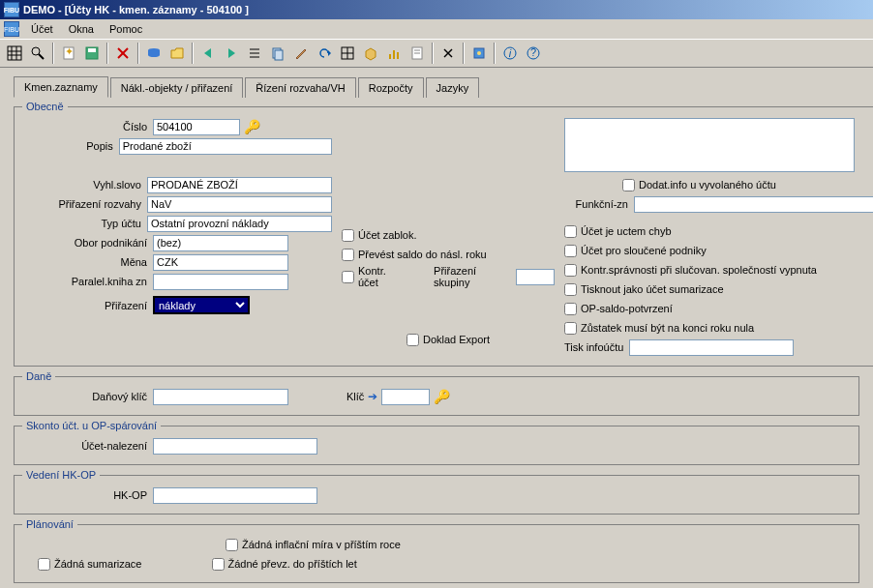 This screenshot has width=873, height=588. Describe the element at coordinates (391, 87) in the screenshot. I see `tab-rozpocty: Rozpočty` at that location.